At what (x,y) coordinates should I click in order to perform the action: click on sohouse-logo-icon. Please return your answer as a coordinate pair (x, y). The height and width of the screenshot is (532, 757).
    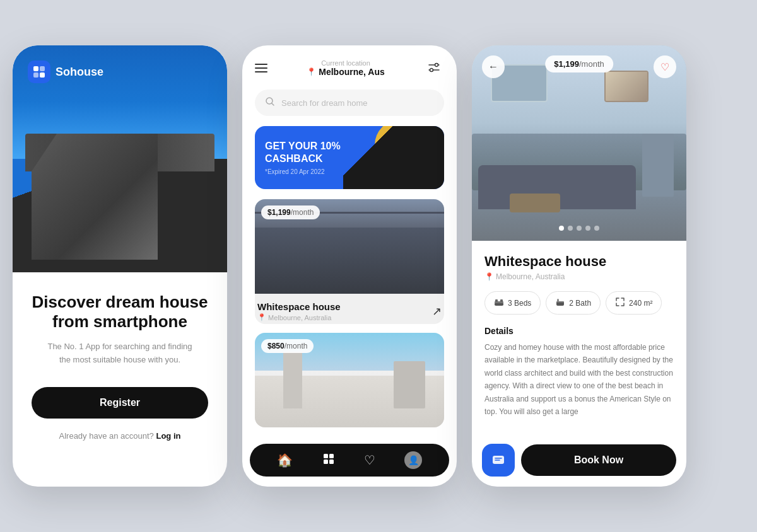
    Looking at the image, I should click on (39, 72).